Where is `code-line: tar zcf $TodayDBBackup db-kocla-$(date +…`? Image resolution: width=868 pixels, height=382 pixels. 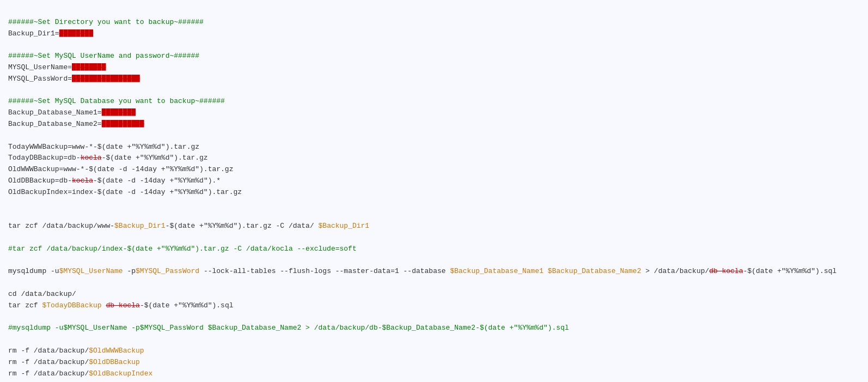 code-line: tar zcf $TodayDBBackup db-kocla-$(date +… is located at coordinates (434, 306).